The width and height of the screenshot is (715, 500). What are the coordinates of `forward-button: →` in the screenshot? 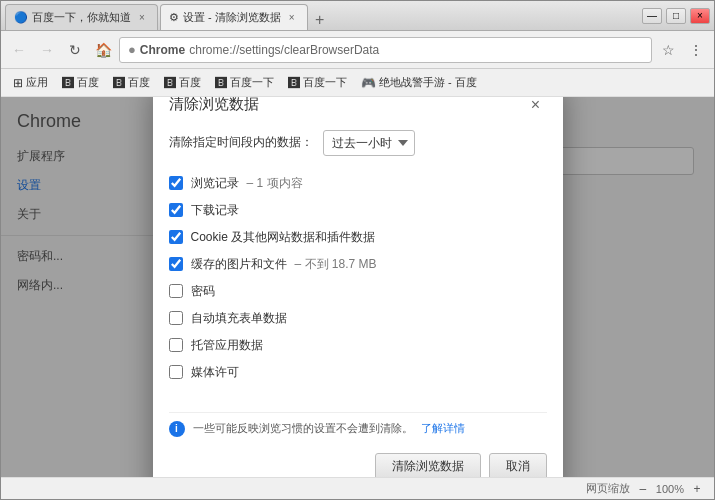 It's located at (47, 50).